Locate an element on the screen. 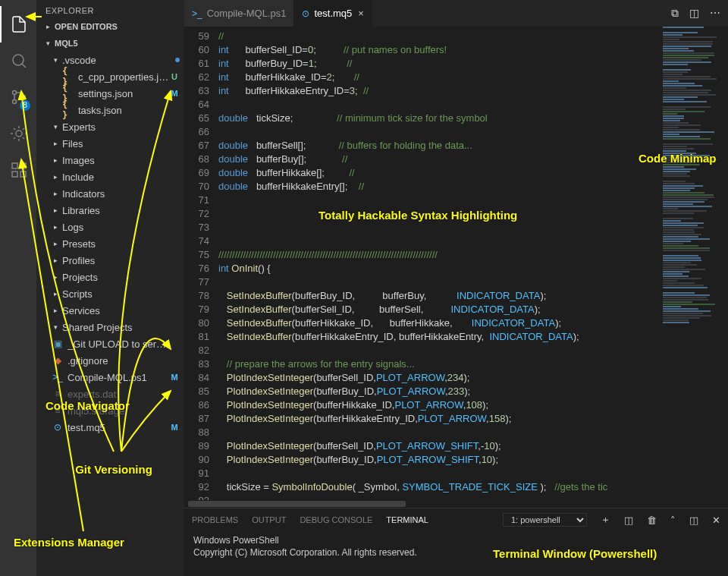 Image resolution: width=728 pixels, height=576 pixels. panel-tab: PROBLEMS is located at coordinates (215, 520).